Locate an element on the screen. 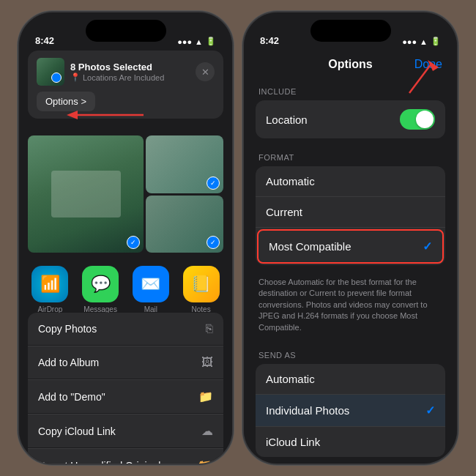 Image resolution: width=476 pixels, height=476 pixels. notes-icon: 📒 is located at coordinates (201, 284).